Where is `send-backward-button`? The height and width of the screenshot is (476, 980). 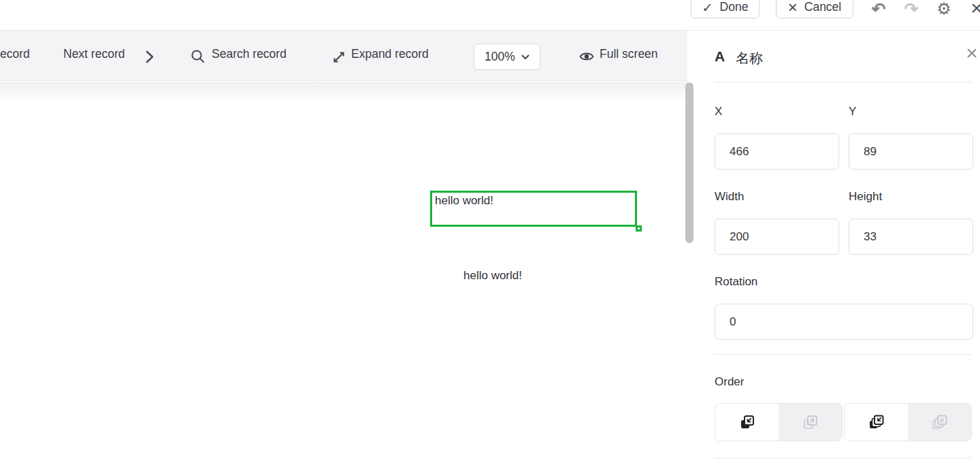 send-backward-button is located at coordinates (747, 422).